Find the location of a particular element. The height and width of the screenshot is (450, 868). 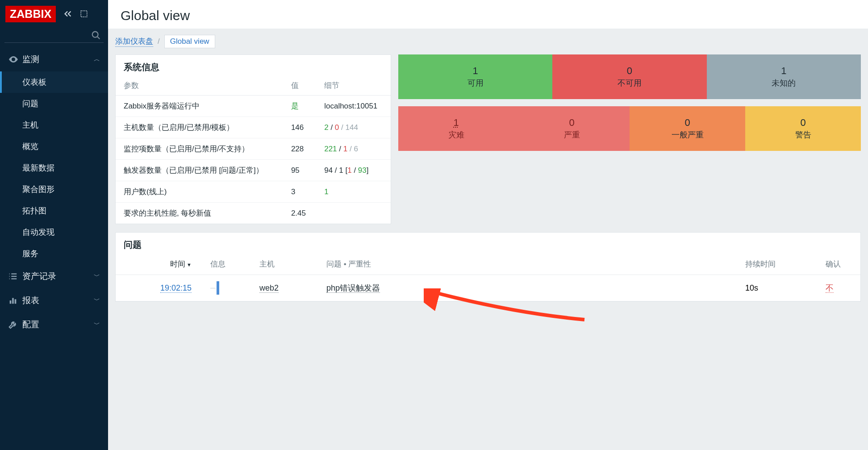

sidebar-item-聚合图形: 聚合图形 is located at coordinates (54, 189).